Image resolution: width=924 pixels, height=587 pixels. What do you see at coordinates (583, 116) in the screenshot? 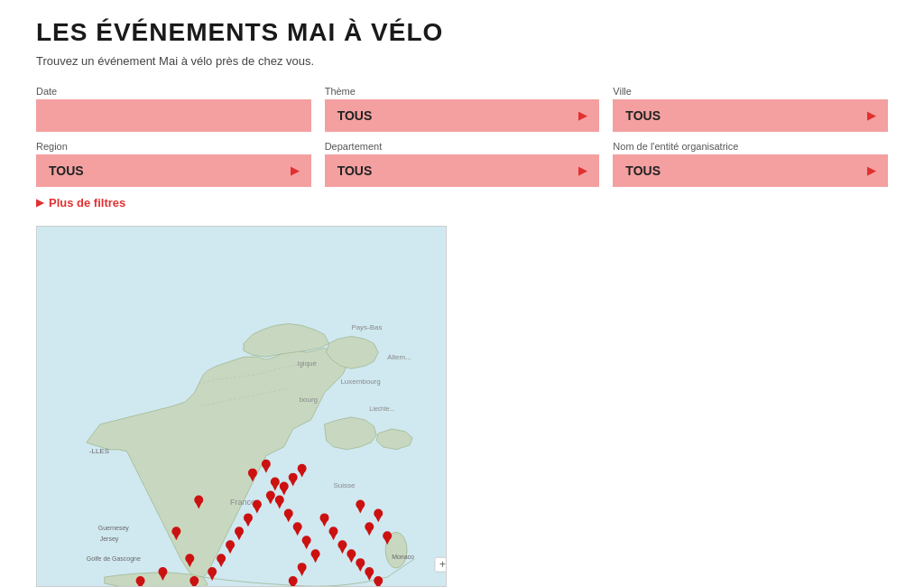
I see `theme-arrow-icon: ▶` at bounding box center [583, 116].